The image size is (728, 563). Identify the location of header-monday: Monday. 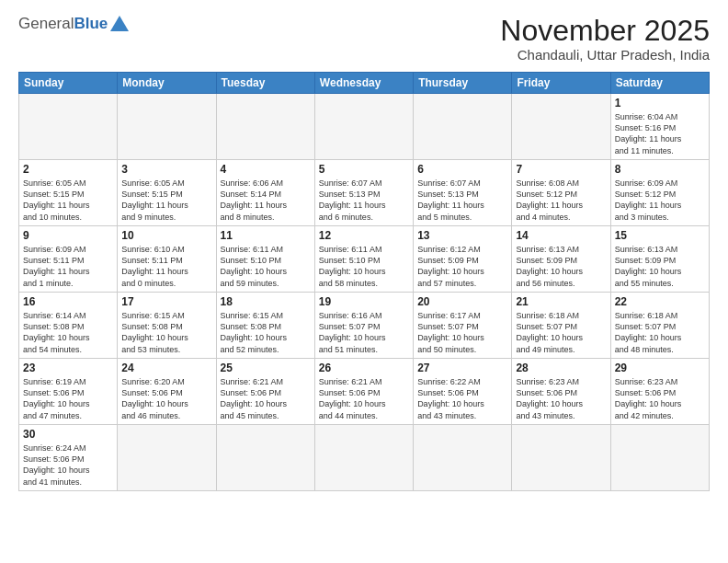
(167, 83).